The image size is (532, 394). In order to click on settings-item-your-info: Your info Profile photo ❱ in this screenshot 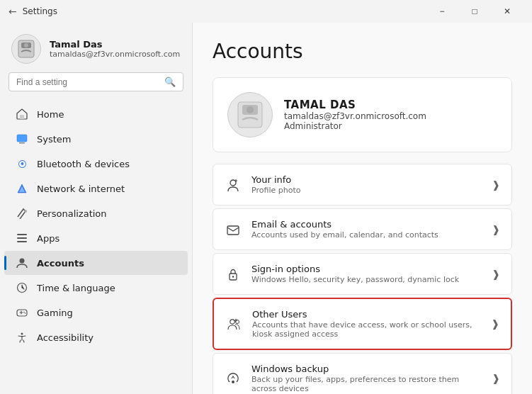, I will do `click(363, 184)`.